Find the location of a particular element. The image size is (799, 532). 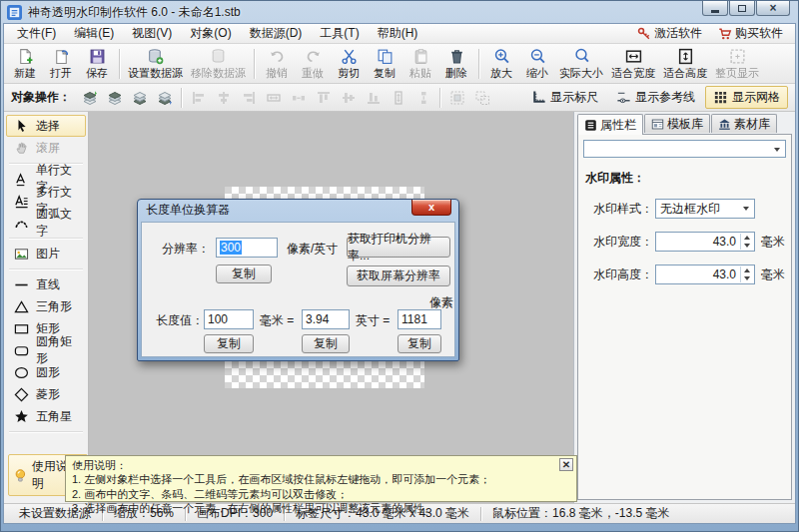

toolbar-zoom-out-button: 缩小 is located at coordinates (537, 64).